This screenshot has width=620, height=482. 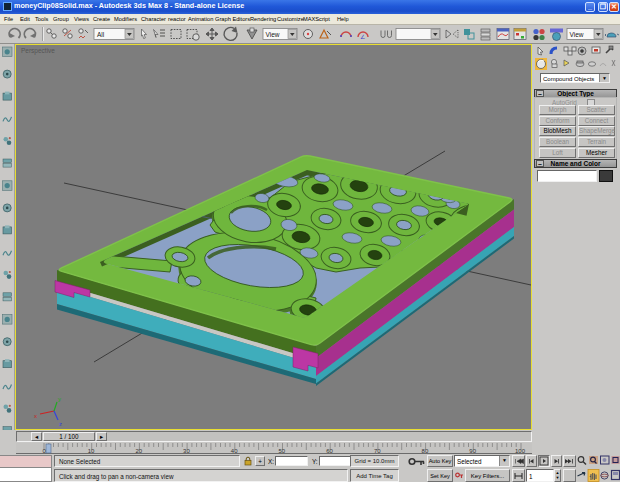 What do you see at coordinates (60, 424) in the screenshot?
I see `svg-text: z` at bounding box center [60, 424].